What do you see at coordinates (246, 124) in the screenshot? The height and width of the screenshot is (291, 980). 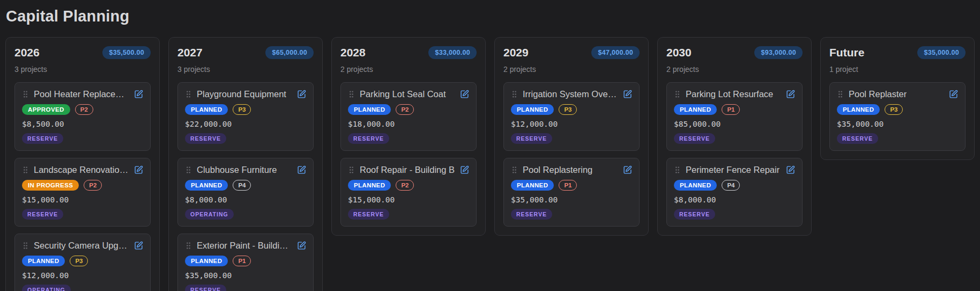 I see `card-amount: $22,000.00` at bounding box center [246, 124].